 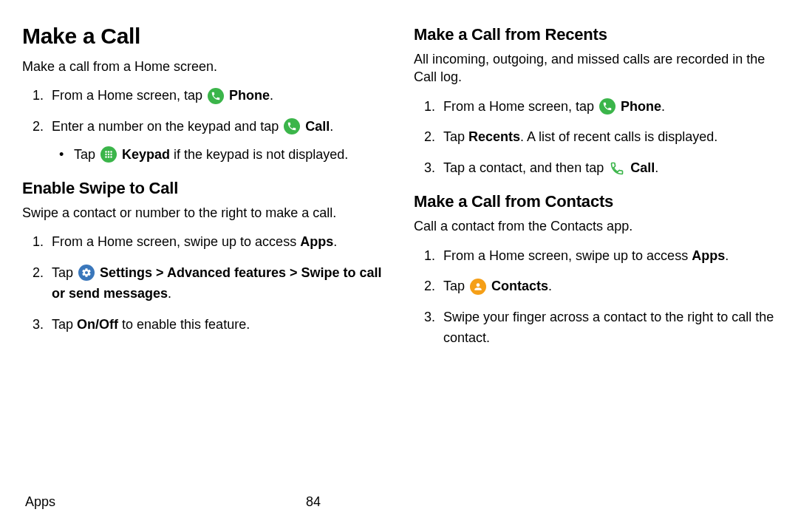 I want to click on footer-page-number: 84, so click(x=313, y=502).